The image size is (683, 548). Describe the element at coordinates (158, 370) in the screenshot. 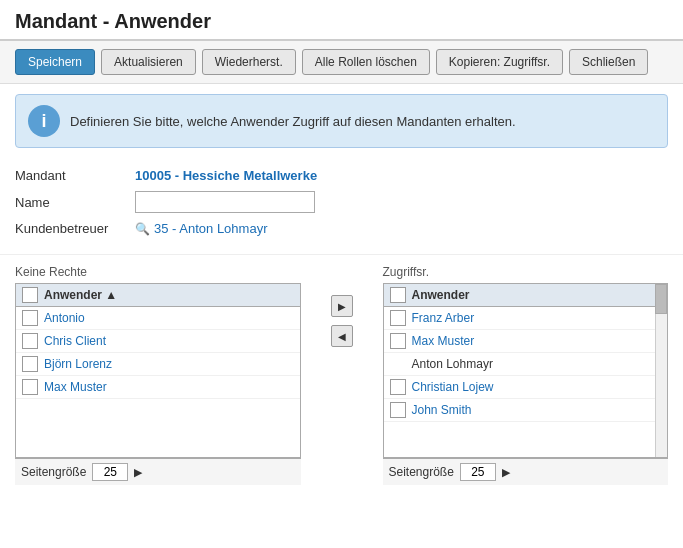

I see `left-list-box: Anwender ▲ Antonio Chris Client Björn Lo…` at that location.